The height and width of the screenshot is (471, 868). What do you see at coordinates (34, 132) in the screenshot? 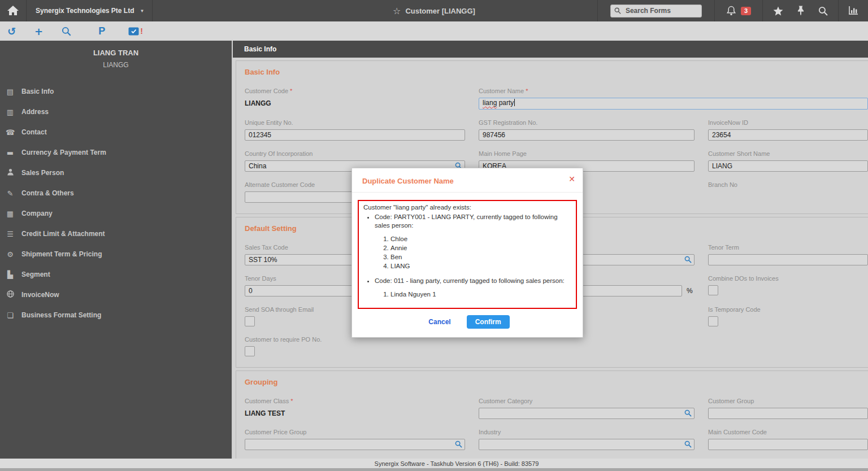
I see `sidebar-item-label: Contact` at bounding box center [34, 132].